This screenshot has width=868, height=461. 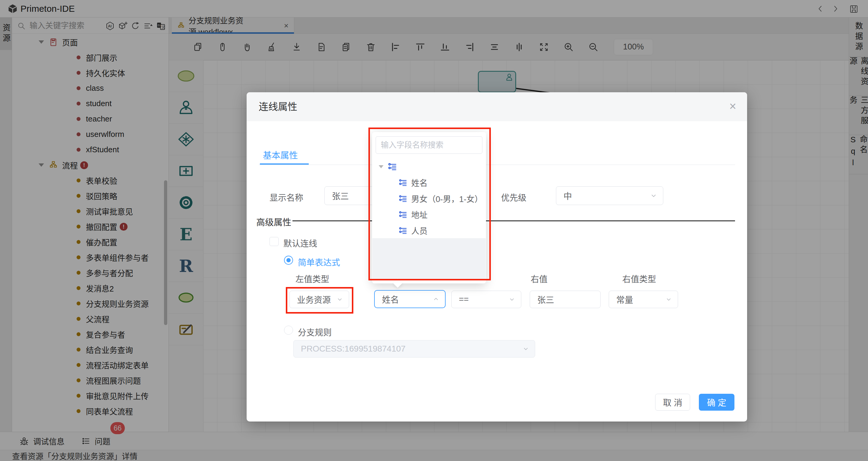 I want to click on right-type-value: 常量, so click(x=625, y=299).